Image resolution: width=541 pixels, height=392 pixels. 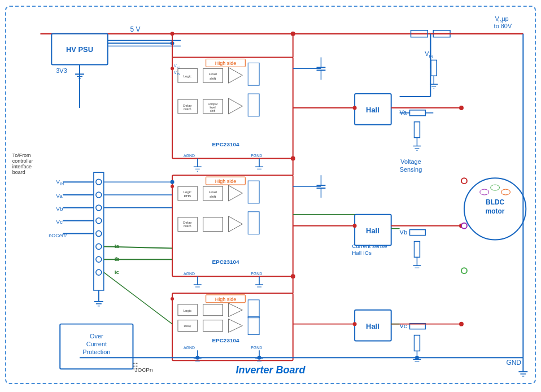 I want to click on svg-text: level, so click(x=212, y=107).